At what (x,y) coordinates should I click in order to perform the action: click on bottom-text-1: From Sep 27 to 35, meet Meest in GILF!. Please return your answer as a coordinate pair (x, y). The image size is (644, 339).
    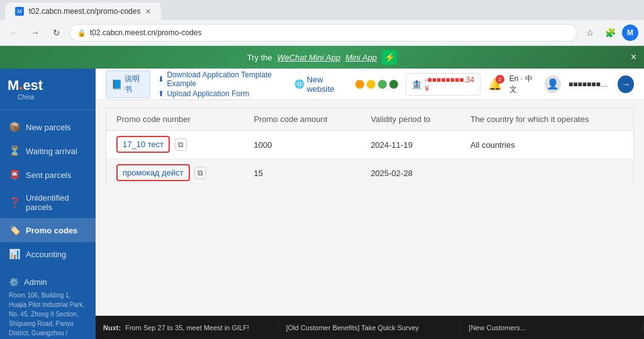
    Looking at the image, I should click on (187, 328).